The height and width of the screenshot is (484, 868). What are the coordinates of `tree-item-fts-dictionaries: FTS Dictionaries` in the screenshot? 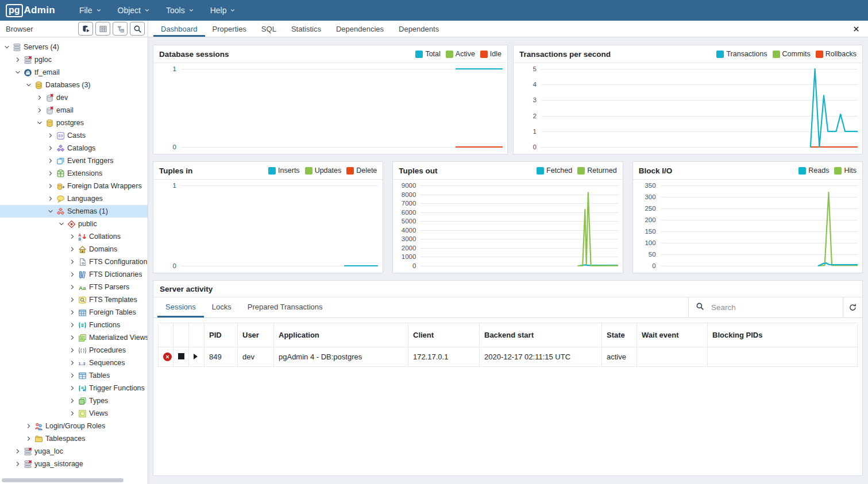 It's located at (74, 274).